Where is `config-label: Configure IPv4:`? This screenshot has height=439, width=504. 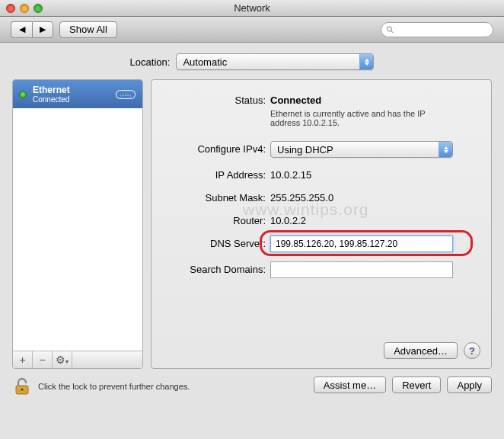
config-label: Configure IPv4: is located at coordinates (217, 148).